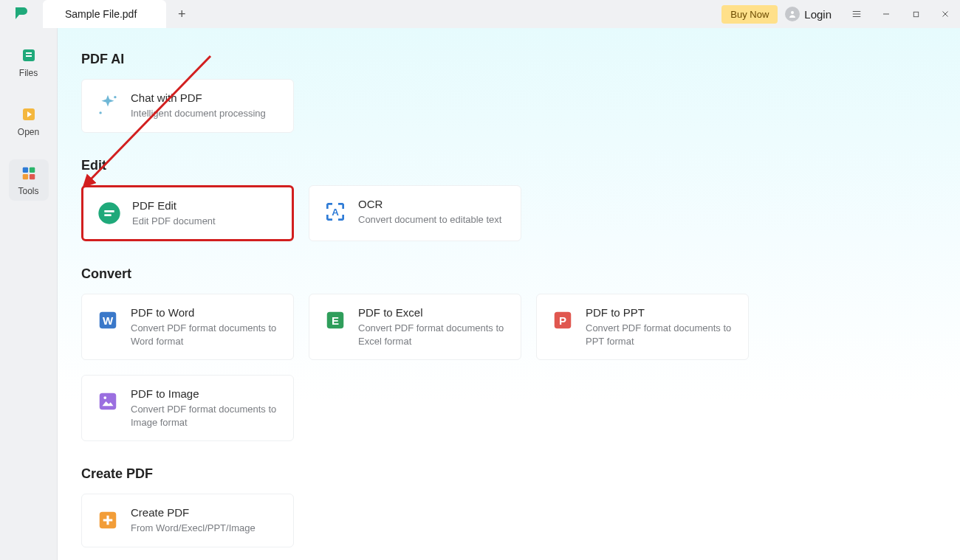  I want to click on sparkle-icon, so click(108, 106).